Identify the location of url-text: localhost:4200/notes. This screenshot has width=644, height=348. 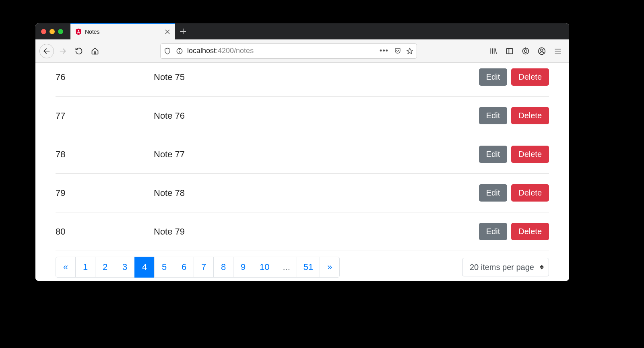
(281, 51).